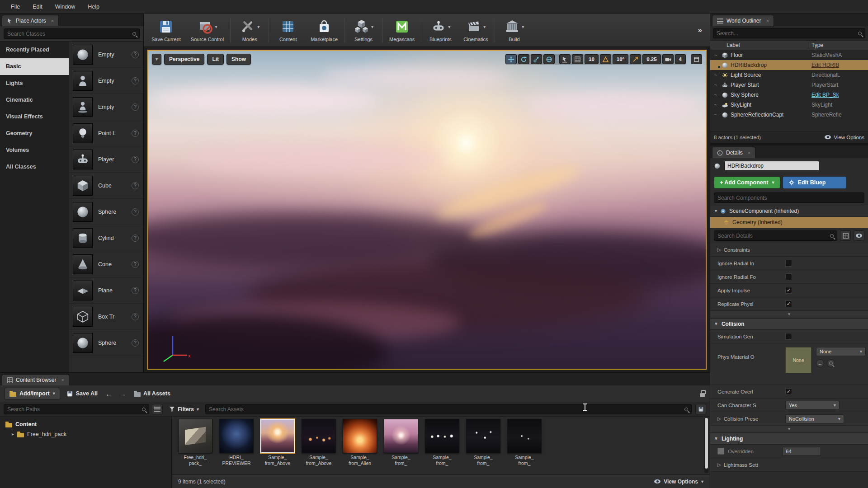  Describe the element at coordinates (636, 59) in the screenshot. I see `scale-snap-button` at that location.